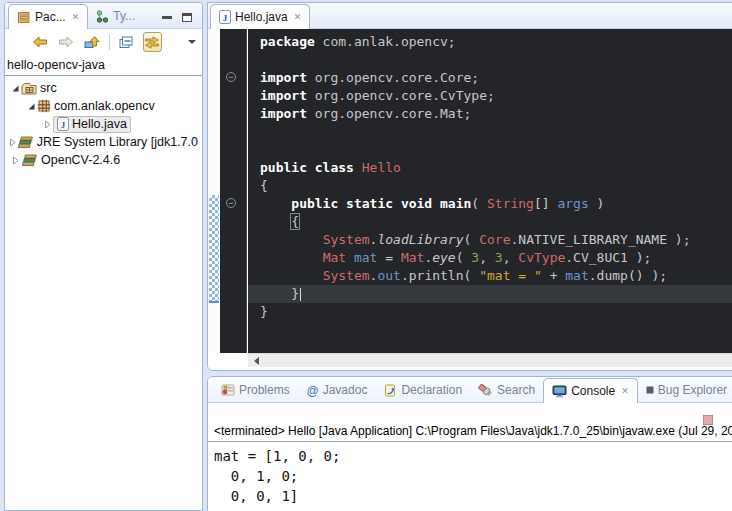 Image resolution: width=732 pixels, height=511 pixels. What do you see at coordinates (104, 106) in the screenshot?
I see `tree-item-com-anlak-opencv: com.anlak.opencv` at bounding box center [104, 106].